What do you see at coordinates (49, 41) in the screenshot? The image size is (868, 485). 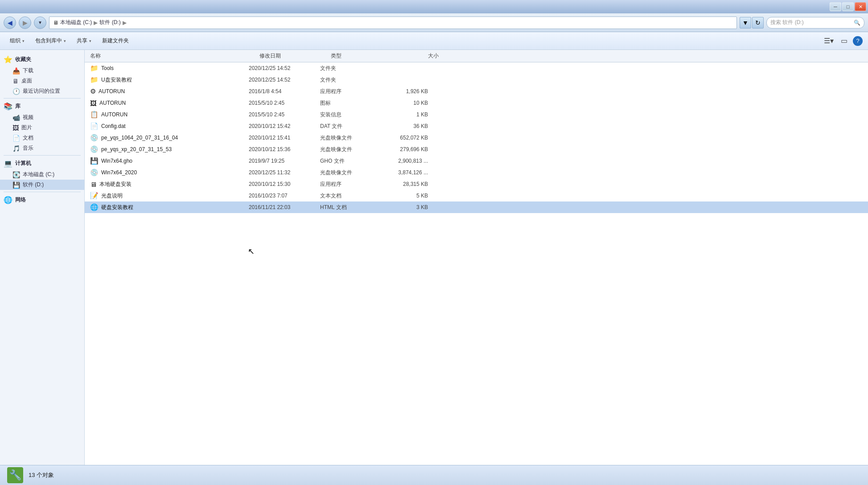 I see `include-label: 包含到库中` at bounding box center [49, 41].